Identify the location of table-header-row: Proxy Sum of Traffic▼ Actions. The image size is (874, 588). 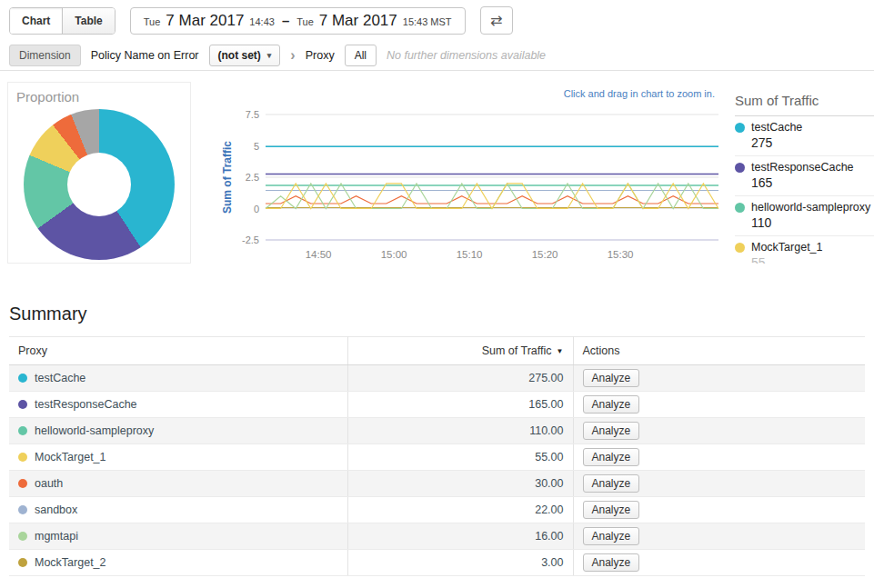
(437, 351).